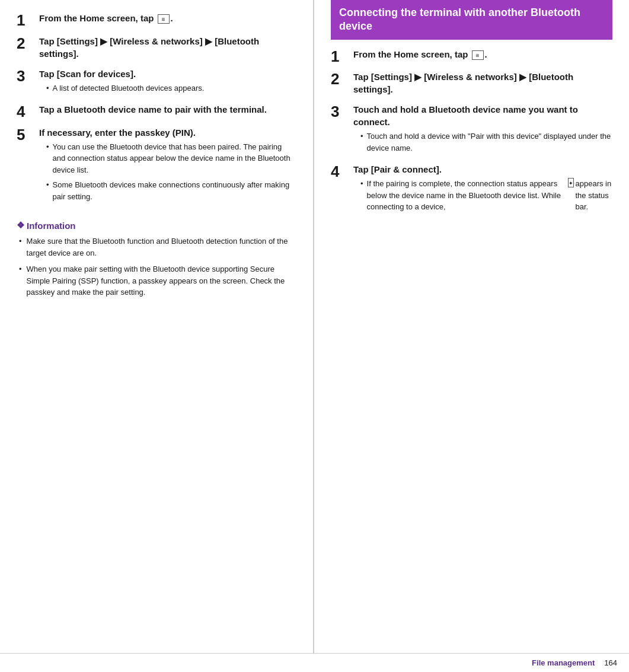  Describe the element at coordinates (486, 142) in the screenshot. I see `right-step-bullet-3-1: Touch and hold a device with "Pair with …` at that location.